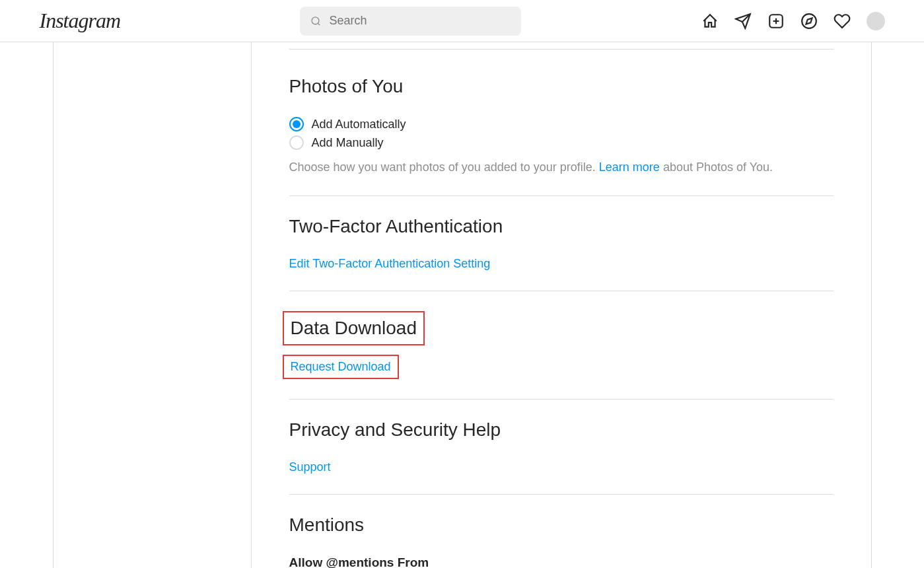  Describe the element at coordinates (297, 143) in the screenshot. I see `radio-manual-input` at that location.